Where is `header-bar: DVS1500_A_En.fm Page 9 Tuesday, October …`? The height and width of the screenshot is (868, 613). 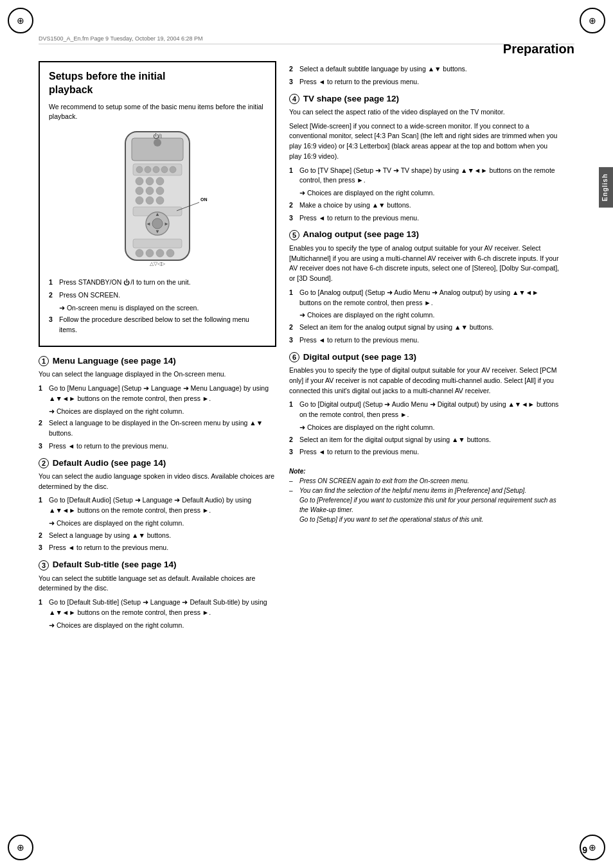
header-bar: DVS1500_A_En.fm Page 9 Tuesday, October … is located at coordinates (306, 40).